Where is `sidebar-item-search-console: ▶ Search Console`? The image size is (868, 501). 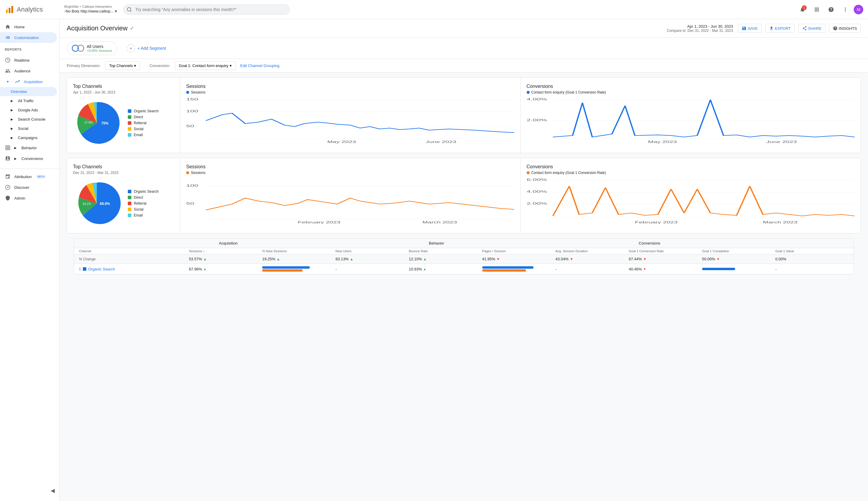 sidebar-item-search-console: ▶ Search Console is located at coordinates (28, 119).